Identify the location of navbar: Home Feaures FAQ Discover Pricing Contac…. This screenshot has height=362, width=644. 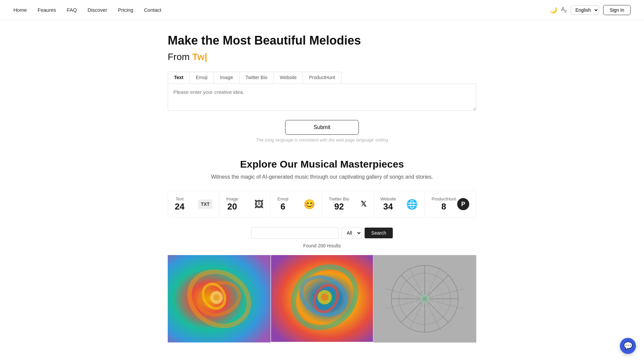
(322, 10).